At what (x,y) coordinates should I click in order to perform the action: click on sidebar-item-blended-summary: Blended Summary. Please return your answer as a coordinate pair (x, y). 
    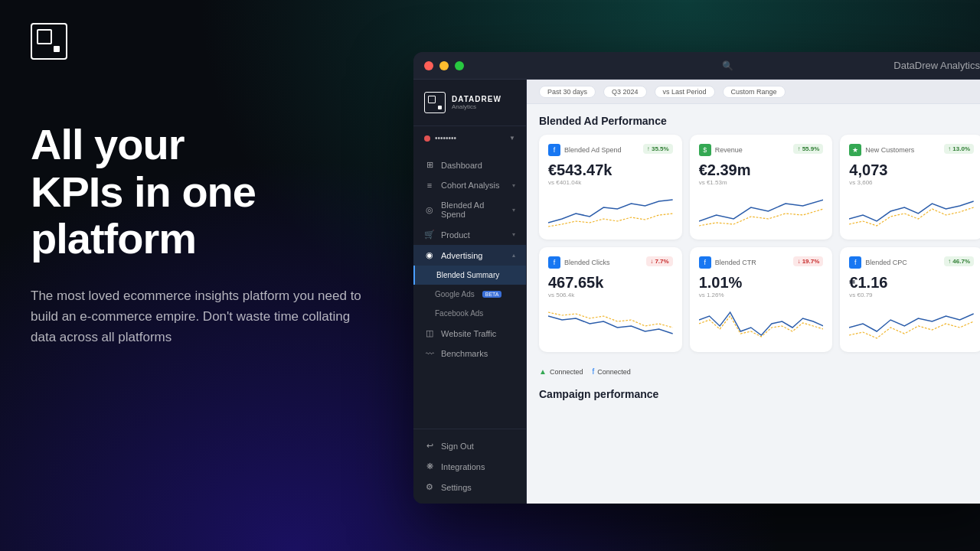
    Looking at the image, I should click on (470, 276).